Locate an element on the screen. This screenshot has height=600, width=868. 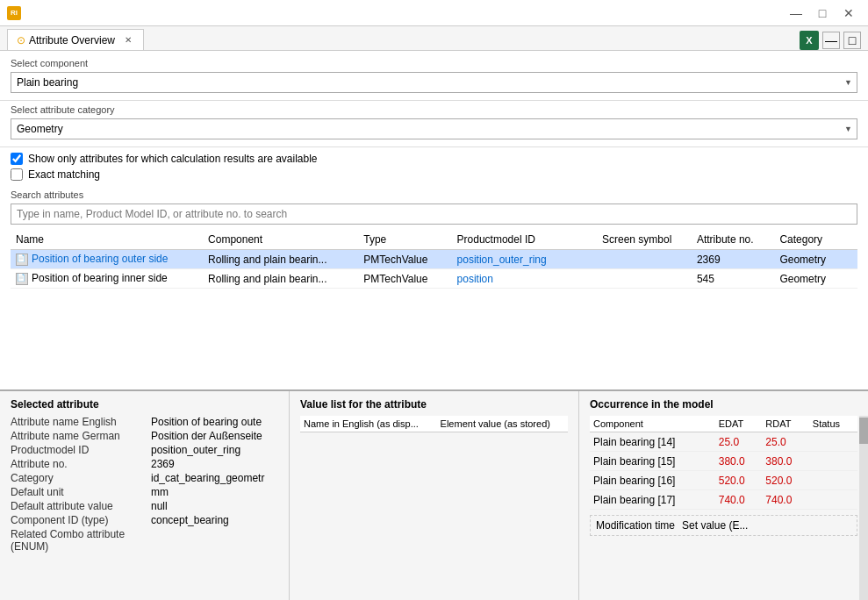
attr-label: Related Combo attribute (ENUM) is located at coordinates (81, 540).